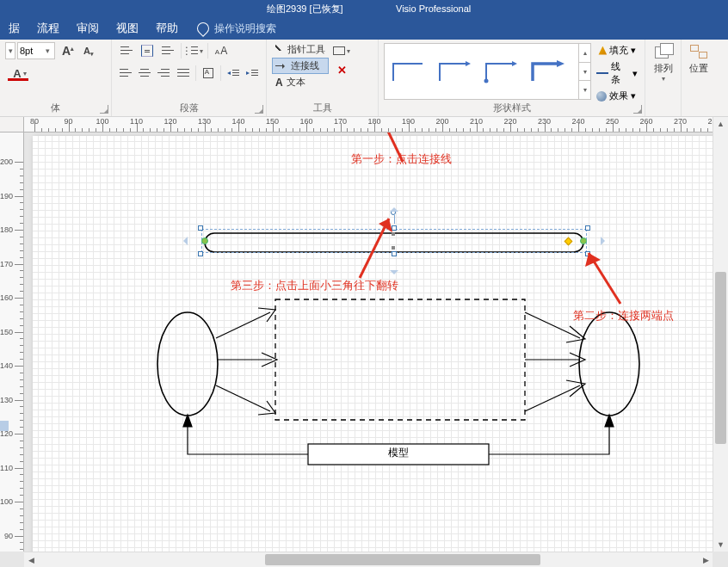 The width and height of the screenshot is (728, 567). Describe the element at coordinates (364, 28) in the screenshot. I see `menu-tabs: 据 流程 审阅 视图 帮助 操作说明搜索` at that location.